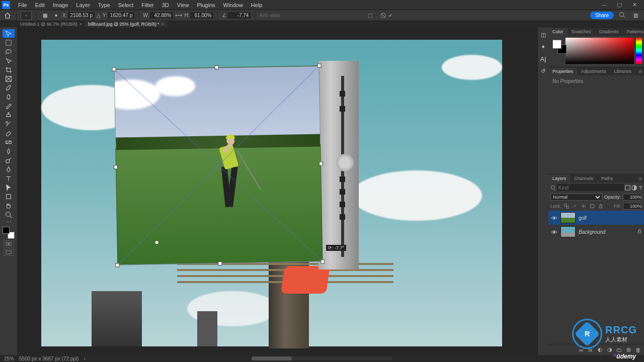 This screenshot has width=644, height=362. Describe the element at coordinates (543, 71) in the screenshot. I see `collapsed-panel-icon: ↺` at that location.